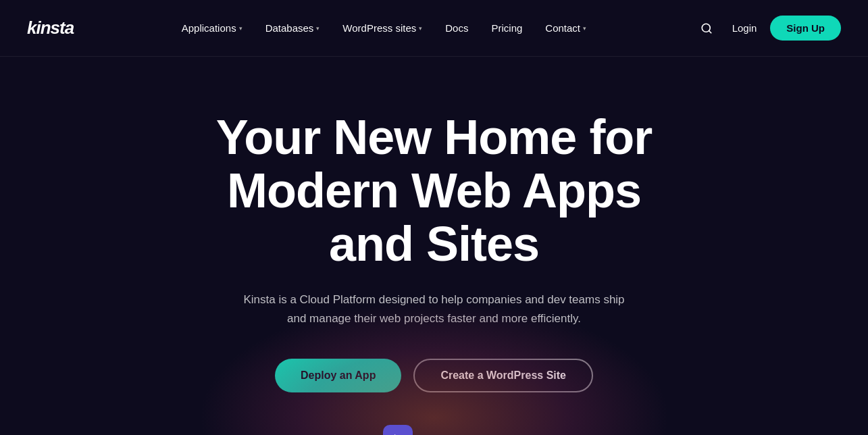 Image resolution: width=868 pixels, height=435 pixels. What do you see at coordinates (382, 28) in the screenshot?
I see `nav-item-wordpress: WordPress sites ▾` at bounding box center [382, 28].